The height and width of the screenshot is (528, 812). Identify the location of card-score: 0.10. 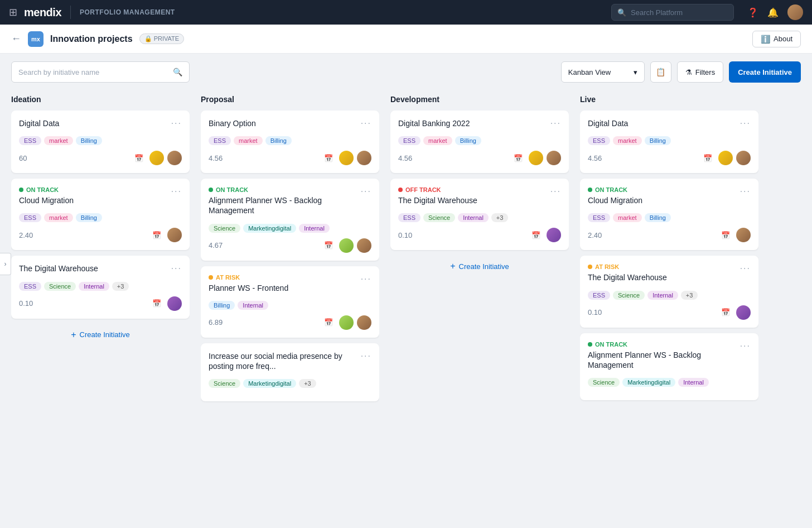
(594, 313).